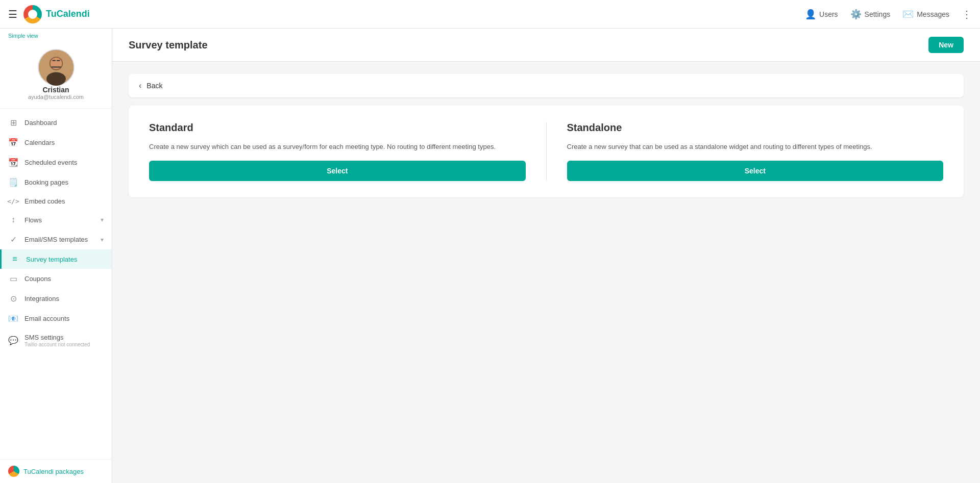 The image size is (980, 483). What do you see at coordinates (56, 220) in the screenshot?
I see `sidebar-item-flows: ↕ Flows ▾` at bounding box center [56, 220].